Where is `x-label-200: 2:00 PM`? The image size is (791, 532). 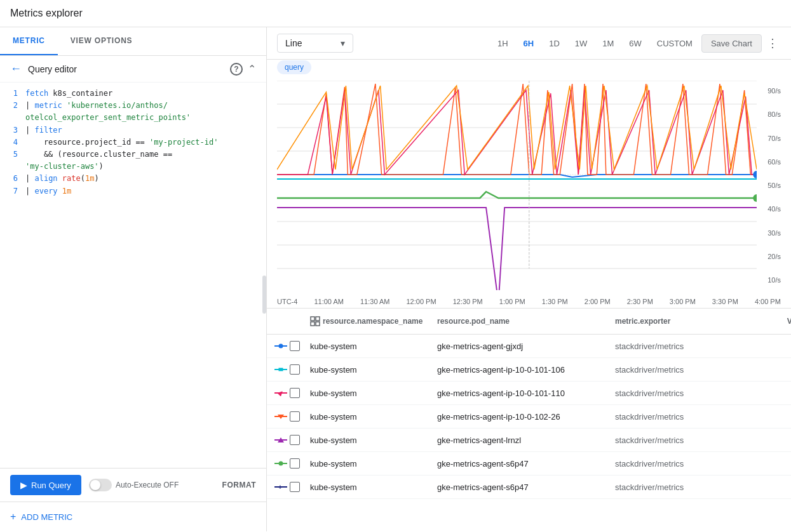
x-label-200: 2:00 PM is located at coordinates (597, 302).